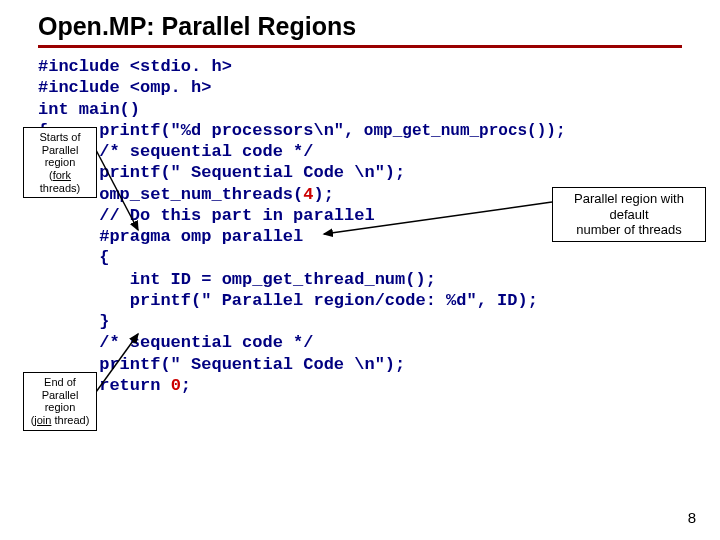 Image resolution: width=720 pixels, height=540 pixels. What do you see at coordinates (629, 230) in the screenshot?
I see `annotation-text: number of threads` at bounding box center [629, 230].